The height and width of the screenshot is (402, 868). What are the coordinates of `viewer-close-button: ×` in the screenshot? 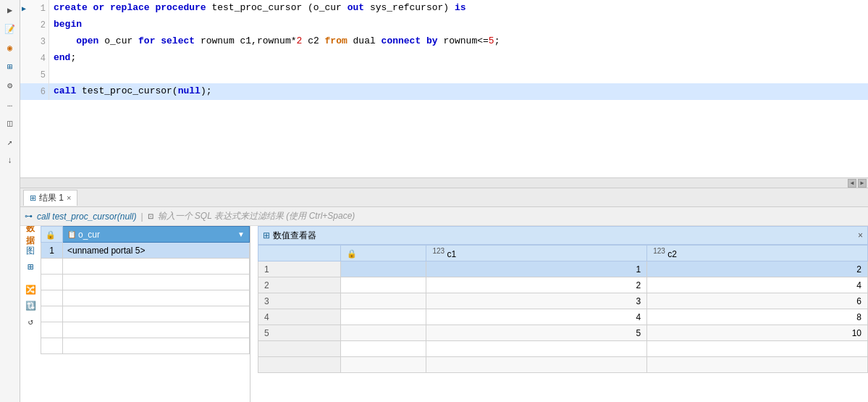 It's located at (860, 235).